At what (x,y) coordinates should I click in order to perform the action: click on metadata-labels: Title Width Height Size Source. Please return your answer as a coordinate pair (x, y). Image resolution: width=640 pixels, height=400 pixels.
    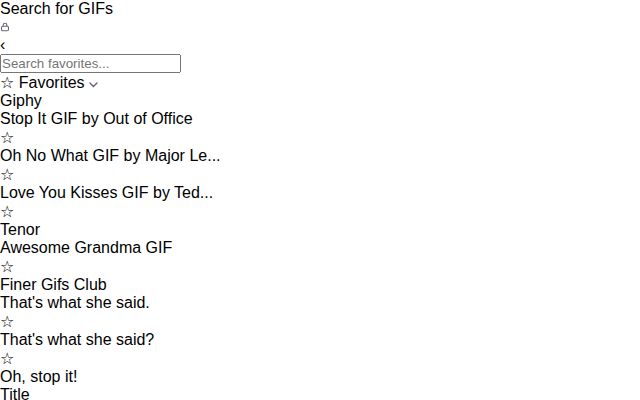
    Looking at the image, I should click on (320, 393).